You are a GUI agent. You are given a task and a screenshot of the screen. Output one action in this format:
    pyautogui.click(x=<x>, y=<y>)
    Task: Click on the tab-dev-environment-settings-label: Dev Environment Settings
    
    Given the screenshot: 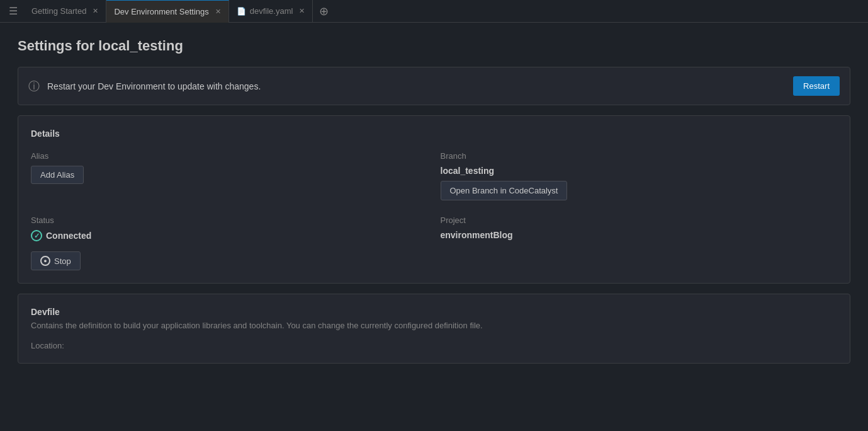 What is the action you would take?
    pyautogui.click(x=161, y=11)
    